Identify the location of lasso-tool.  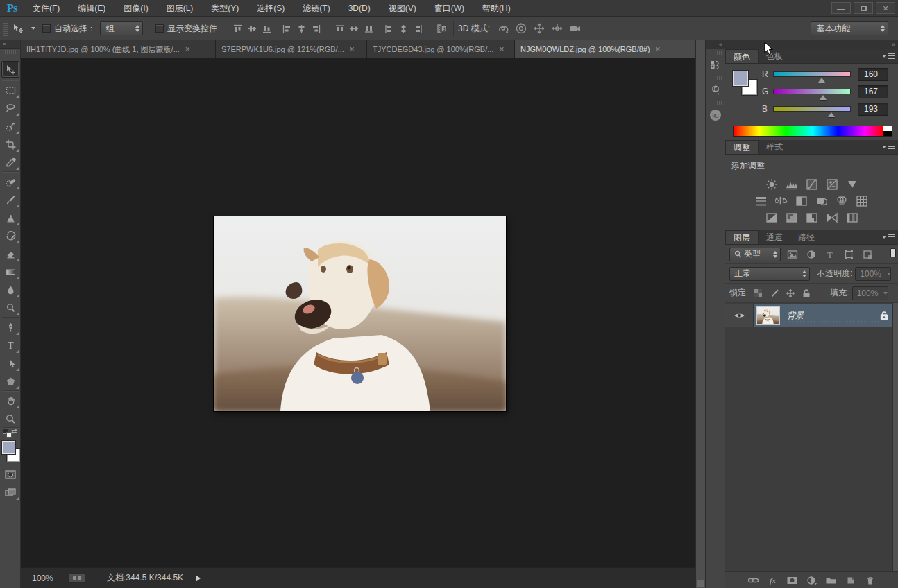
(10, 108).